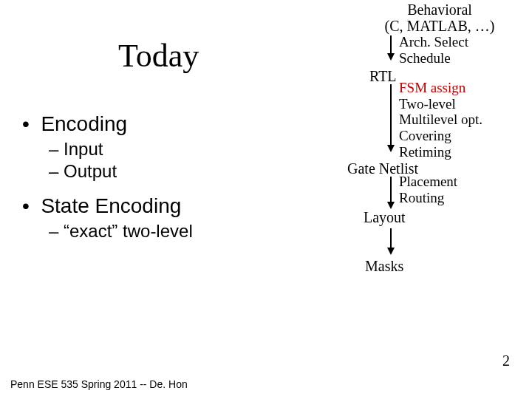 The height and width of the screenshot is (399, 532). Describe the element at coordinates (466, 104) in the screenshot. I see `opt-line1: Two-level` at that location.